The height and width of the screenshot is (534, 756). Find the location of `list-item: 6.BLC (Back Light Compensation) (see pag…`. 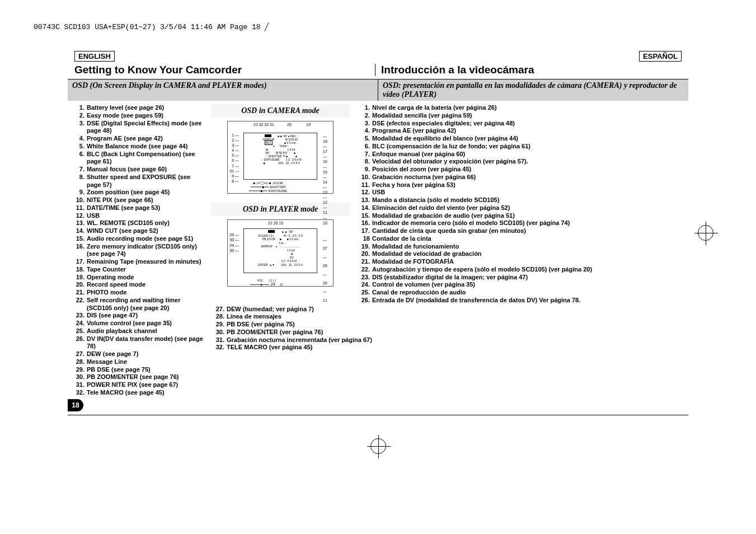

list-item: 6.BLC (Back Light Compensation) (see pag… is located at coordinates (139, 158).